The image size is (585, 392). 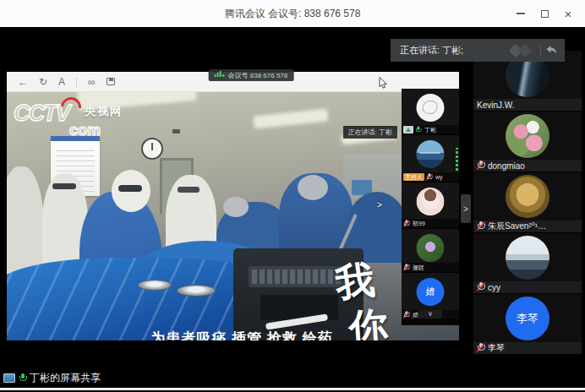 I want to click on participant-tile: cyy, so click(x=528, y=264).